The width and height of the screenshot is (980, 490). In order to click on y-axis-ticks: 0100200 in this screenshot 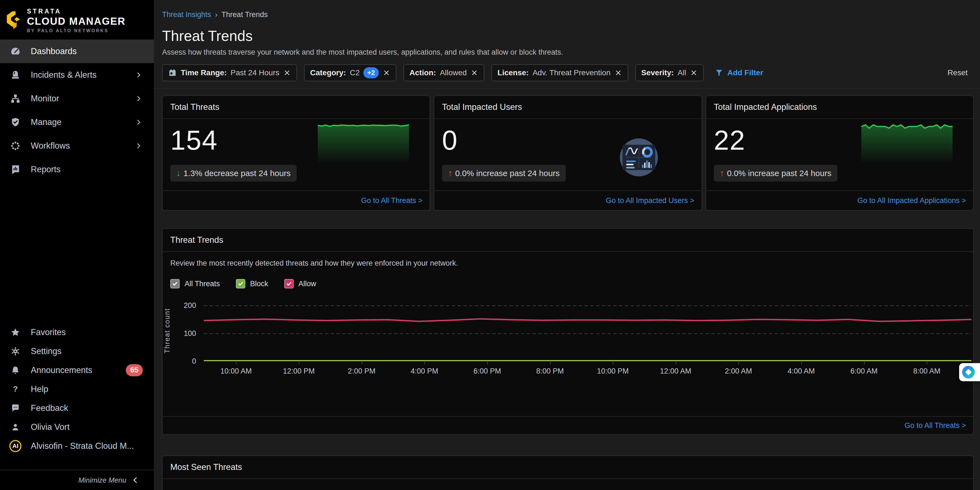, I will do `click(185, 330)`.